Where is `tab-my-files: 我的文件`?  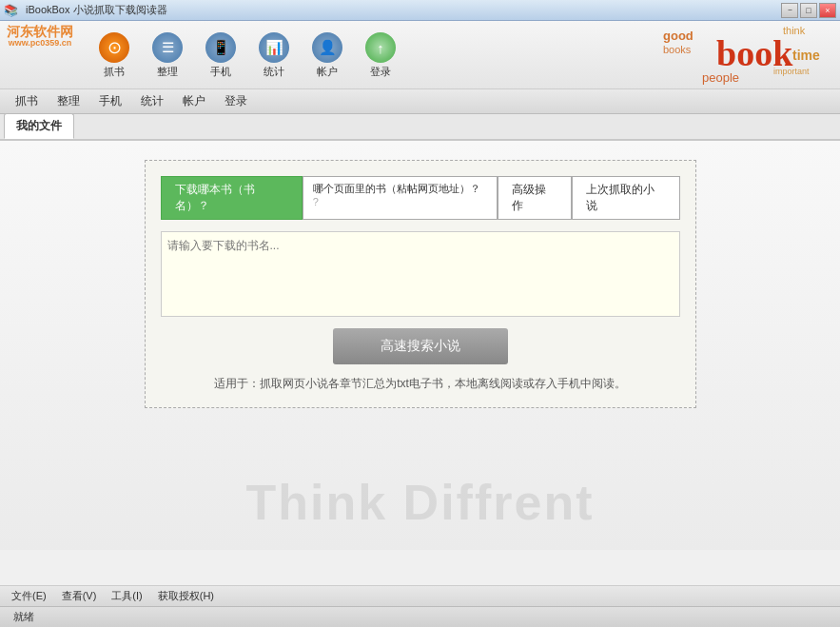 tab-my-files: 我的文件 is located at coordinates (39, 126).